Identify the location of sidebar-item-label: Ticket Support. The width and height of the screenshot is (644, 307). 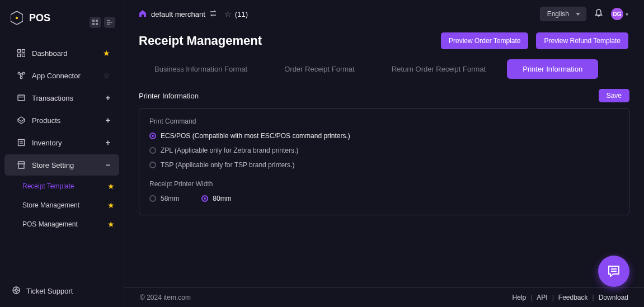
(49, 291).